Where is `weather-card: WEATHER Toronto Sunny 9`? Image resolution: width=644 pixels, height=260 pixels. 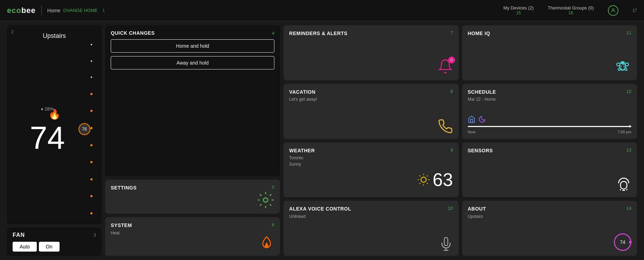 weather-card: WEATHER Toronto Sunny 9 is located at coordinates (371, 170).